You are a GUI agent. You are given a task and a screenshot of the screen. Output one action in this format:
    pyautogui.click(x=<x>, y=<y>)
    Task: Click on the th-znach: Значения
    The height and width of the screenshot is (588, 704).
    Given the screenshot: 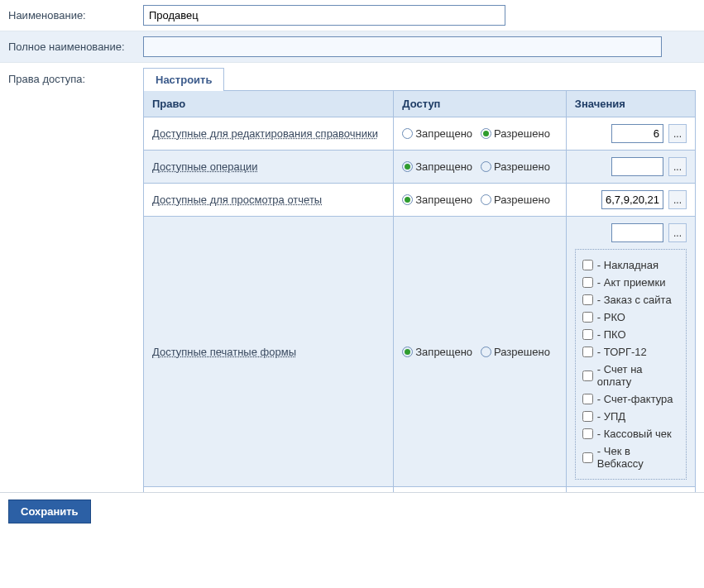 What is the action you would take?
    pyautogui.click(x=630, y=104)
    